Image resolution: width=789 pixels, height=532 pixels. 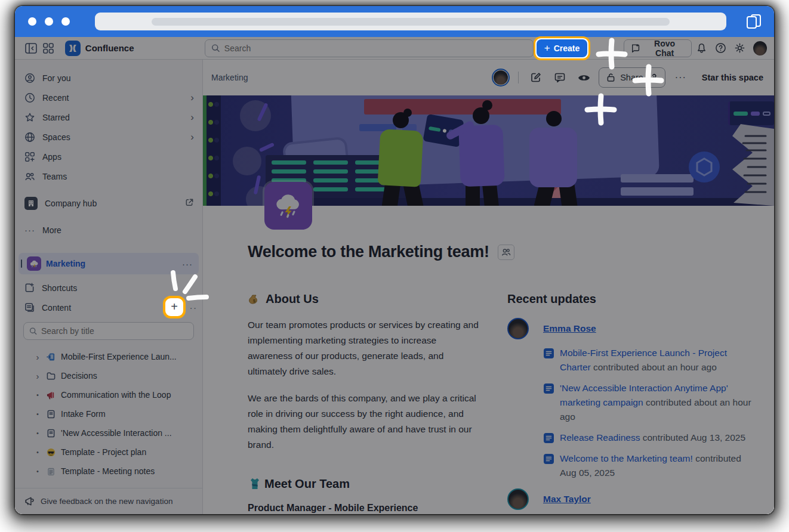 What do you see at coordinates (174, 307) in the screenshot?
I see `add-content-button: +` at bounding box center [174, 307].